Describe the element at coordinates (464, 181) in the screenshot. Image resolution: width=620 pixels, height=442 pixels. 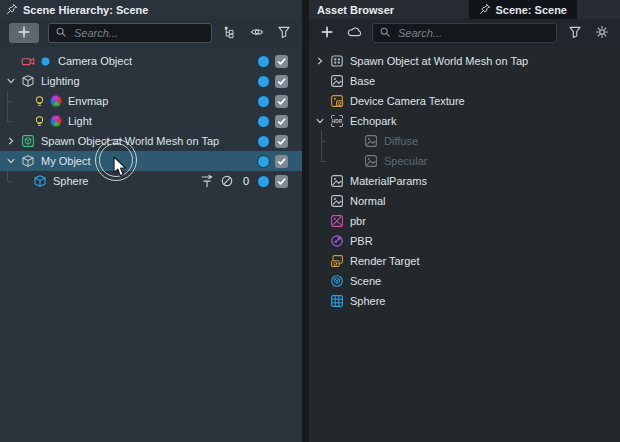
I see `asset-row: MaterialParams` at that location.